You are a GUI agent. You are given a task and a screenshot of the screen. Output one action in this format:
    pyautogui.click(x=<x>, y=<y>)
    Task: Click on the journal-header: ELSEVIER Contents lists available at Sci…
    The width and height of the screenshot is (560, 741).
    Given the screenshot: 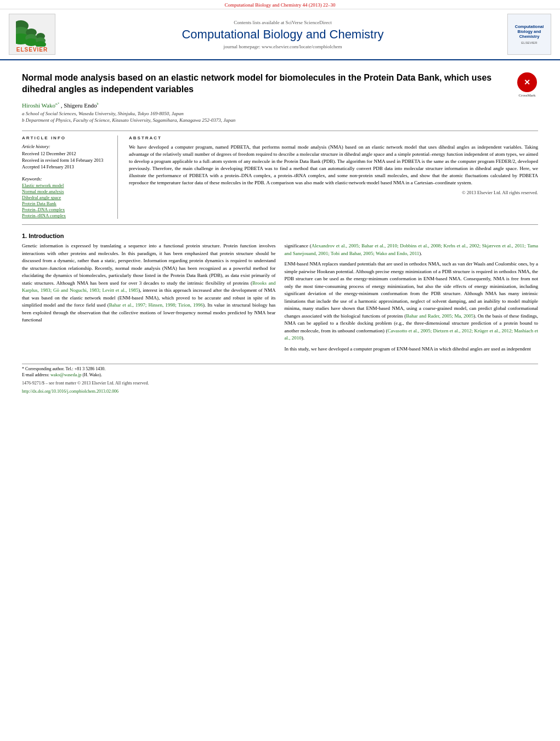 What is the action you would take?
    pyautogui.click(x=280, y=35)
    